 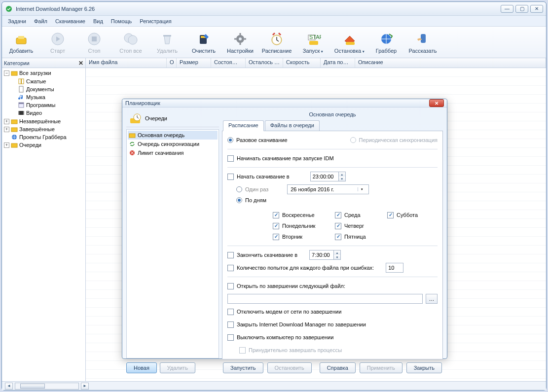 What do you see at coordinates (507, 9) in the screenshot?
I see `minimize-button: —` at bounding box center [507, 9].